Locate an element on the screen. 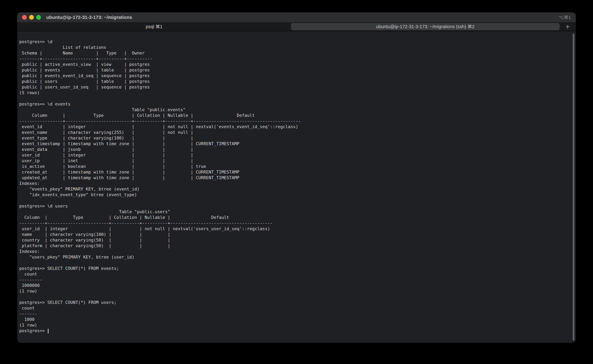  traffic-lights is located at coordinates (32, 17).